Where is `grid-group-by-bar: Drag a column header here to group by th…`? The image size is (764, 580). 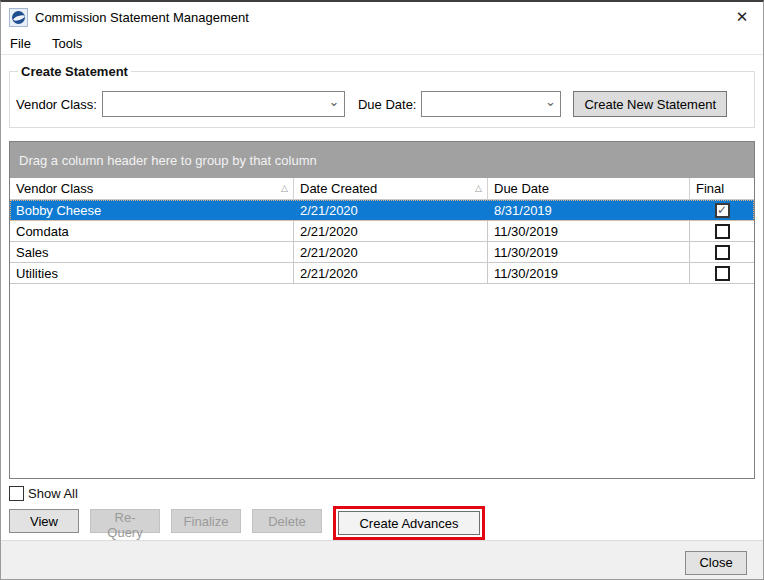
grid-group-by-bar: Drag a column header here to group by th… is located at coordinates (382, 160).